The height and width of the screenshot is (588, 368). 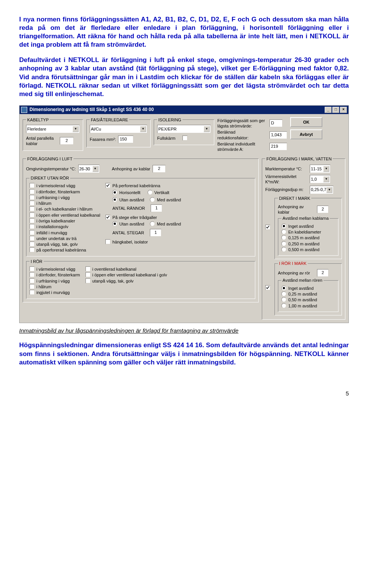 I want to click on option-radio: En kabeldiameter, so click(x=308, y=232).